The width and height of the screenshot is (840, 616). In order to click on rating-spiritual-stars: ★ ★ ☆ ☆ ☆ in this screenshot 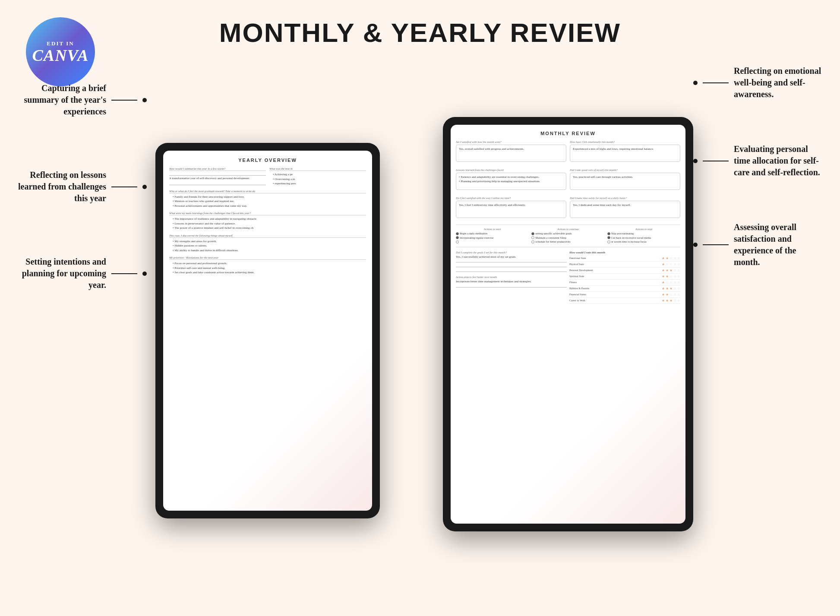, I will do `click(671, 276)`.